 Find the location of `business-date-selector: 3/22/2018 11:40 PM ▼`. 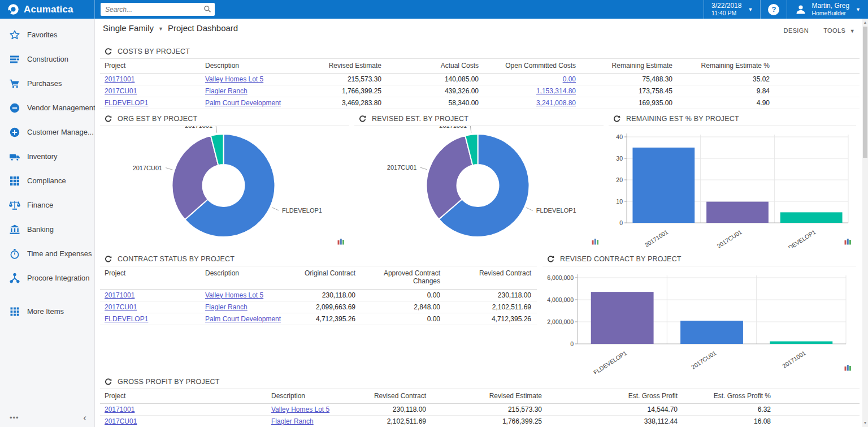

business-date-selector: 3/22/2018 11:40 PM ▼ is located at coordinates (732, 9).